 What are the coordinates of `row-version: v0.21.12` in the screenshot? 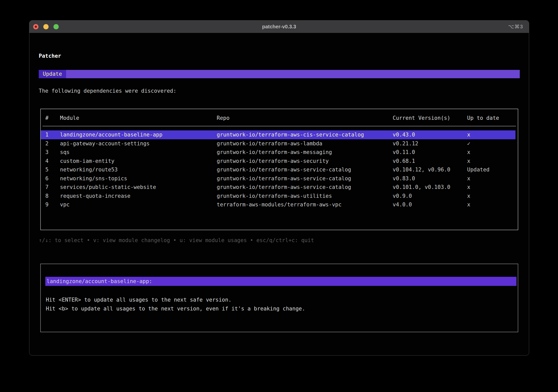 It's located at (406, 144).